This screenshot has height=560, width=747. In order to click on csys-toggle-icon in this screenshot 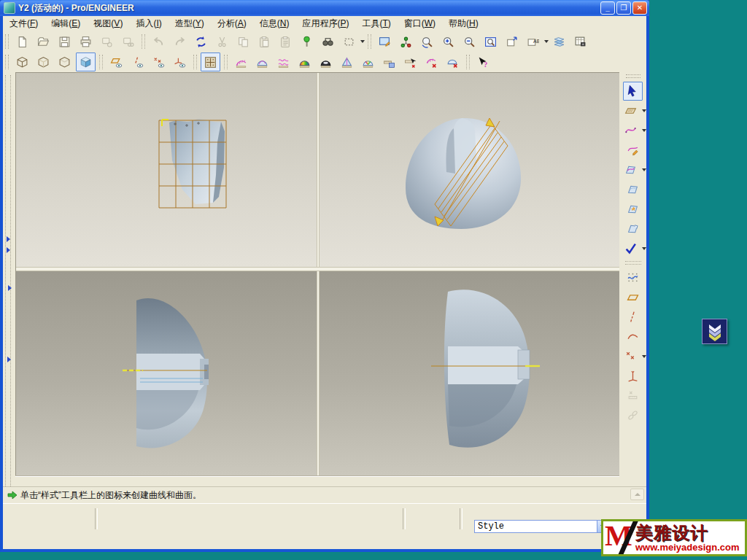, I will do `click(179, 62)`.